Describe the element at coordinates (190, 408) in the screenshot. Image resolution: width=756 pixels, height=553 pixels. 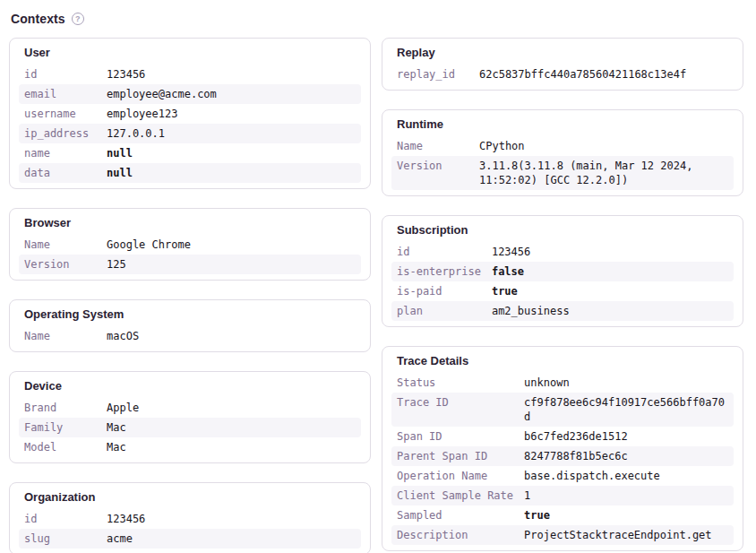
I see `context-row: Brand Apple` at that location.